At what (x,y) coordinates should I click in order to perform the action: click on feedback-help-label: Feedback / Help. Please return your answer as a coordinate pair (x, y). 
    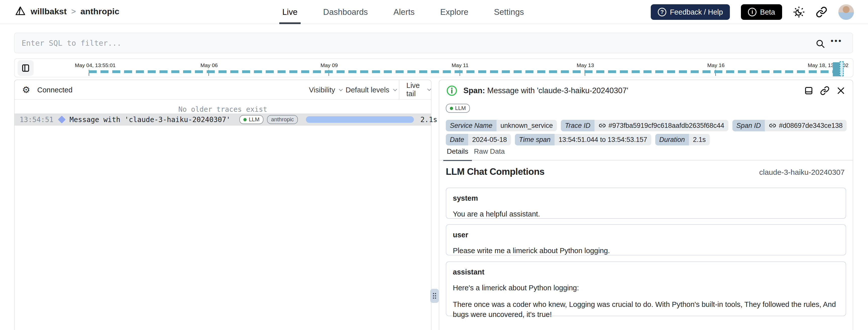
    Looking at the image, I should click on (696, 12).